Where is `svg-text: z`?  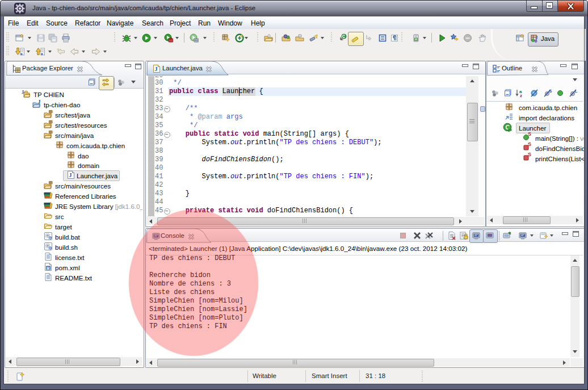 svg-text: z is located at coordinates (521, 95).